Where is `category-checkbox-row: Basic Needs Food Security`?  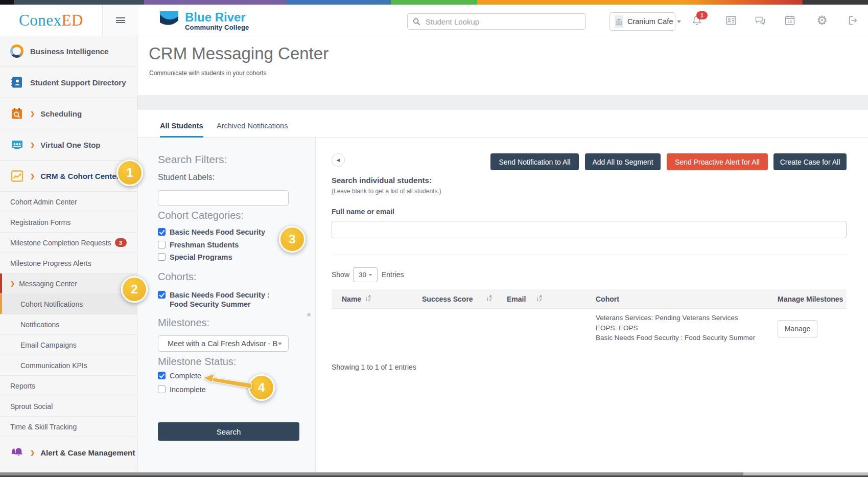 category-checkbox-row: Basic Needs Food Security is located at coordinates (212, 232).